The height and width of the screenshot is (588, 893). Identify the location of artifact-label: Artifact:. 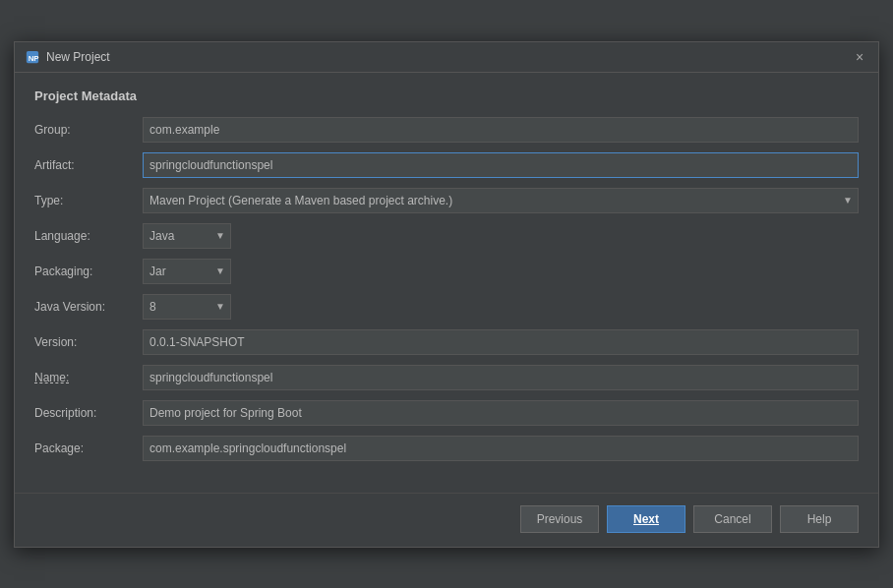
(89, 165).